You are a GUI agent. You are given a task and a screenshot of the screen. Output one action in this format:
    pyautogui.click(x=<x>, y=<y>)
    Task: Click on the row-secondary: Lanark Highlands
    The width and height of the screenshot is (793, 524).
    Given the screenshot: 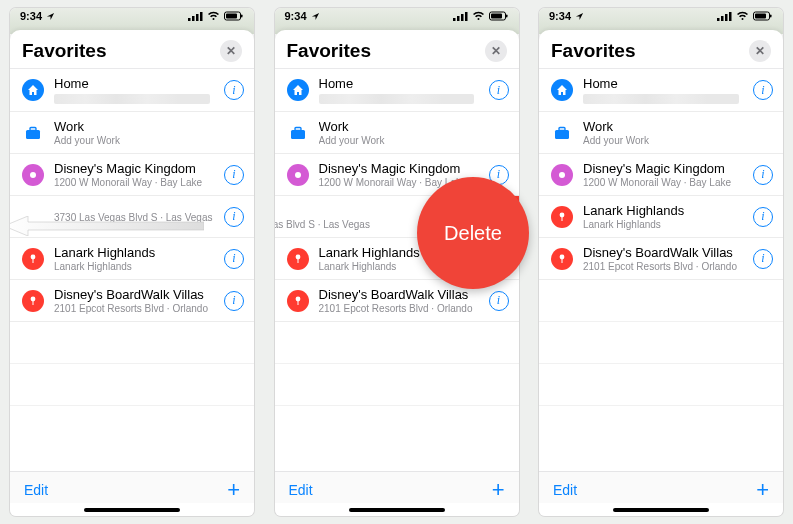 What is the action you would take?
    pyautogui.click(x=136, y=266)
    